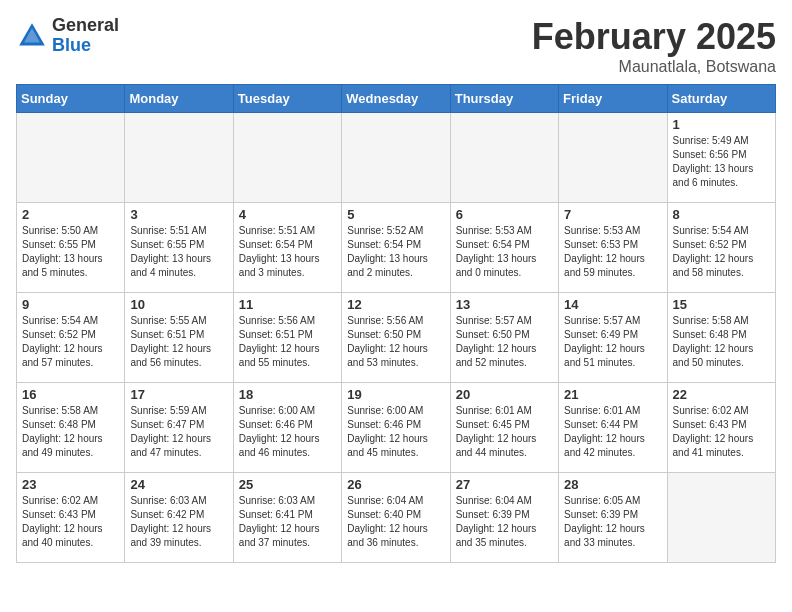 This screenshot has width=792, height=612. Describe the element at coordinates (721, 158) in the screenshot. I see `day-cell: 1Sunrise: 5:49 AMSunset: 6:56 PMDaylight…` at that location.